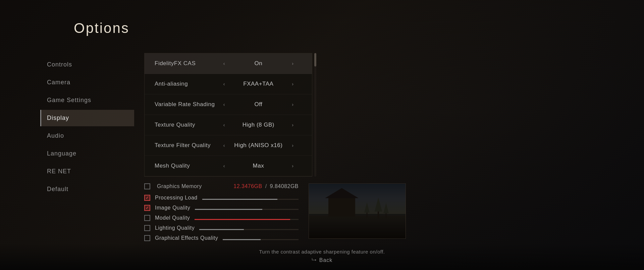 The width and height of the screenshot is (644, 270). What do you see at coordinates (292, 104) in the screenshot?
I see `arrow-right-variable-rate-shading: ›` at bounding box center [292, 104].